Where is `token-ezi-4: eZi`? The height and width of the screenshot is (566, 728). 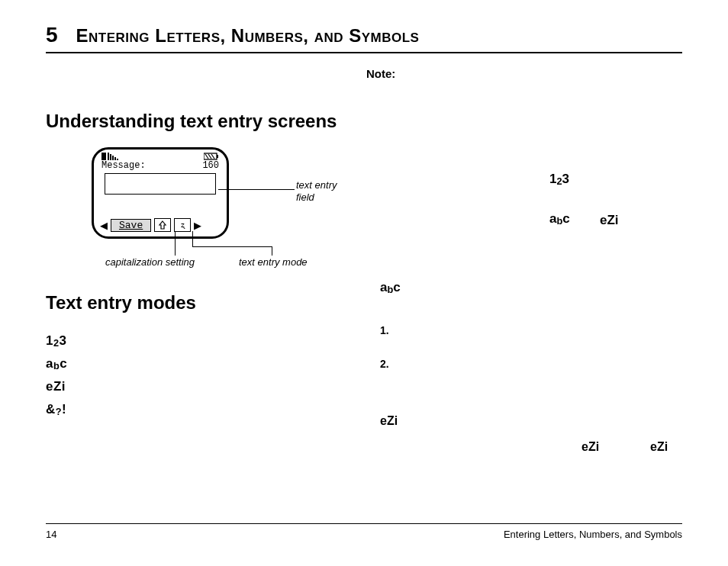 token-ezi-4: eZi is located at coordinates (659, 447).